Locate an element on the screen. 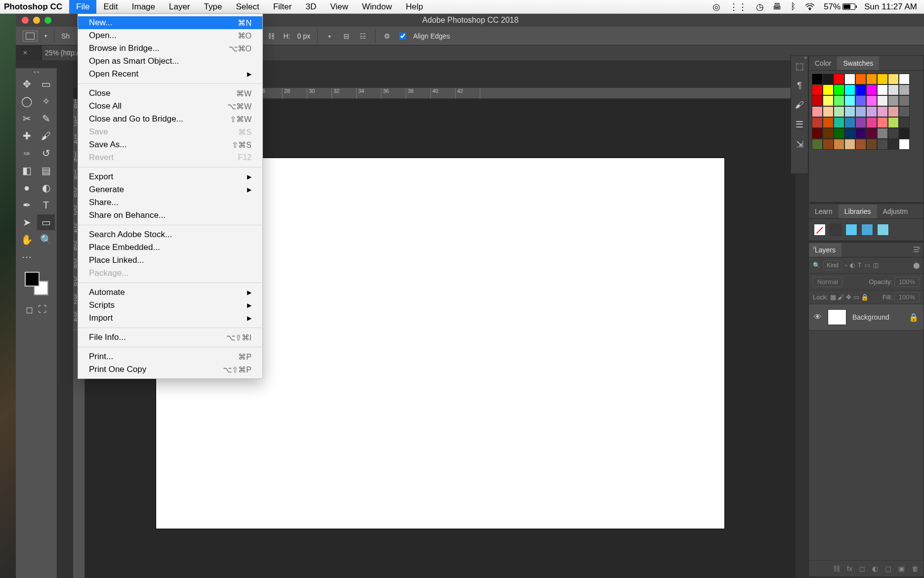 This screenshot has height=578, width=924. gradient-tool: ▤ is located at coordinates (46, 170).